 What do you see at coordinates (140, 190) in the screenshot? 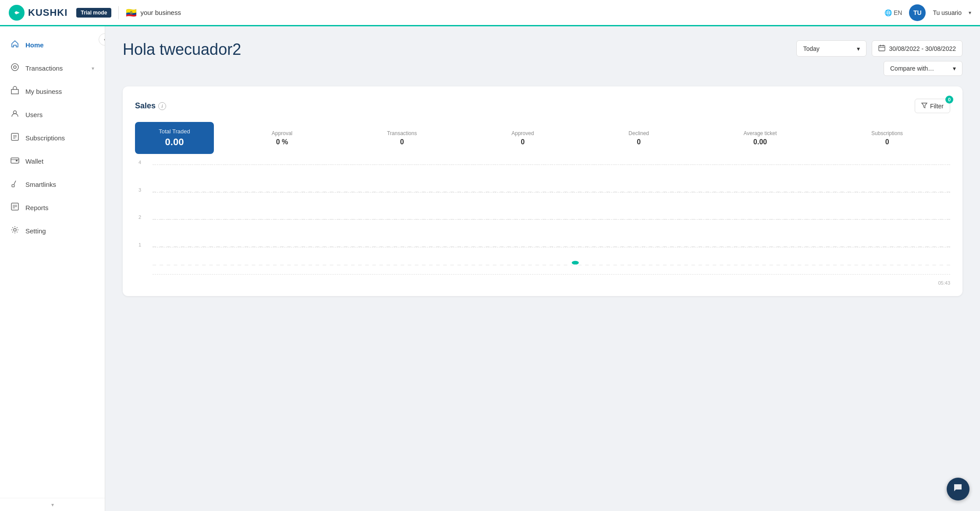
I see `y-label-3: 3` at bounding box center [140, 190].